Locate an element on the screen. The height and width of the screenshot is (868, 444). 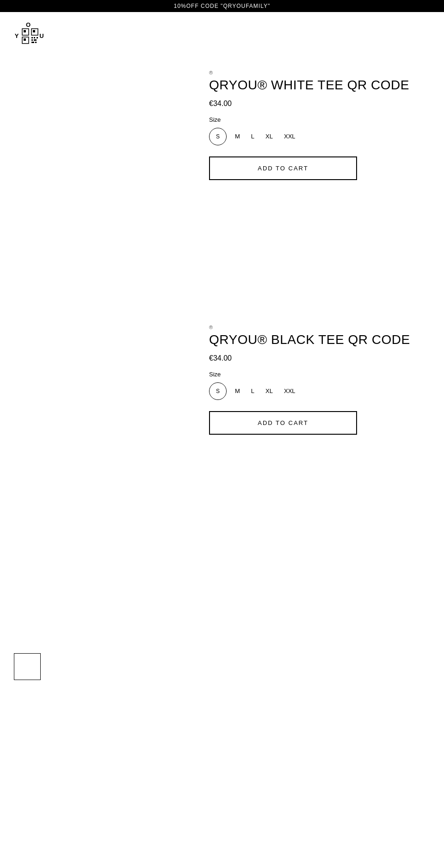
product2-size-xxl: XXL is located at coordinates (290, 391).